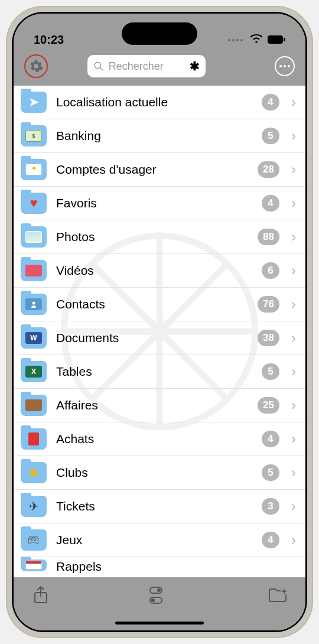  What do you see at coordinates (176, 567) in the screenshot?
I see `folder-label: Rappels` at bounding box center [176, 567].